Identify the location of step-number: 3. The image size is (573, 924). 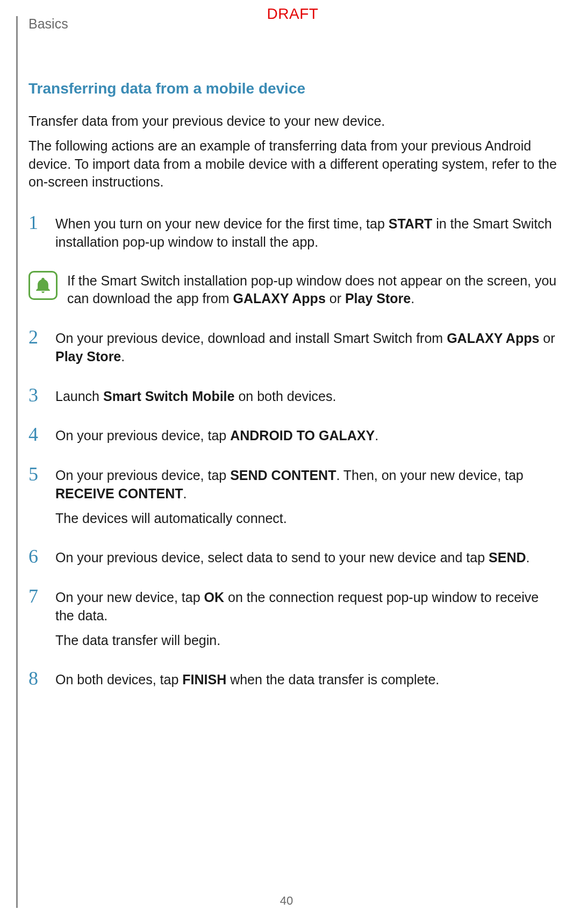
(42, 395).